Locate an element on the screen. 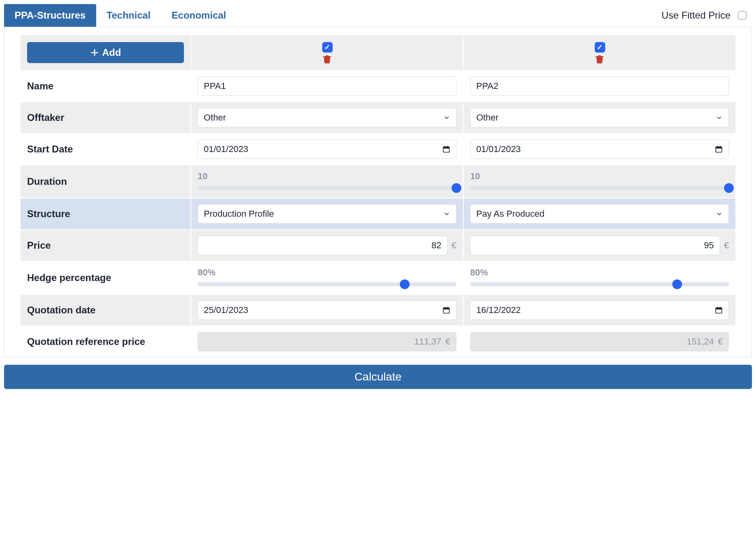 This screenshot has width=756, height=537. row-label-quotation-ref: Quotation reference price is located at coordinates (106, 342).